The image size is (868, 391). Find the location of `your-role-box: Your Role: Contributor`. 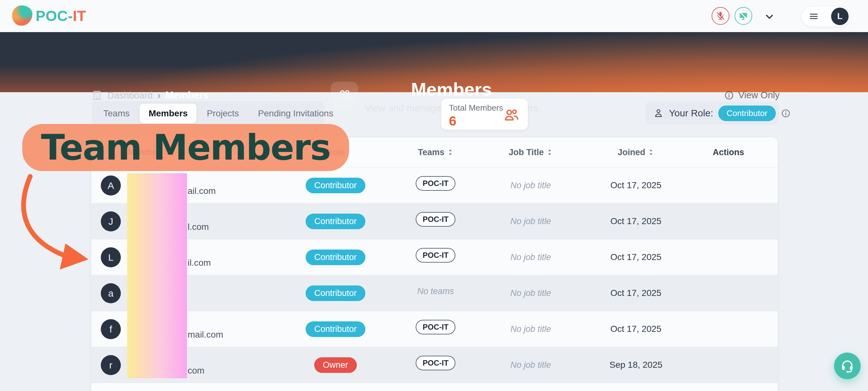

your-role-box: Your Role: Contributor is located at coordinates (712, 113).